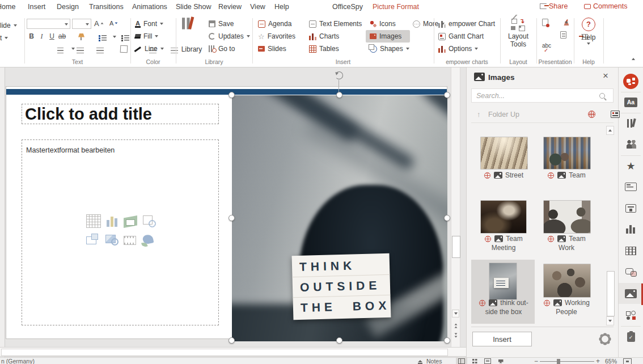  What do you see at coordinates (18, 361) in the screenshot?
I see `language-indicator: n (Germany)` at bounding box center [18, 361].